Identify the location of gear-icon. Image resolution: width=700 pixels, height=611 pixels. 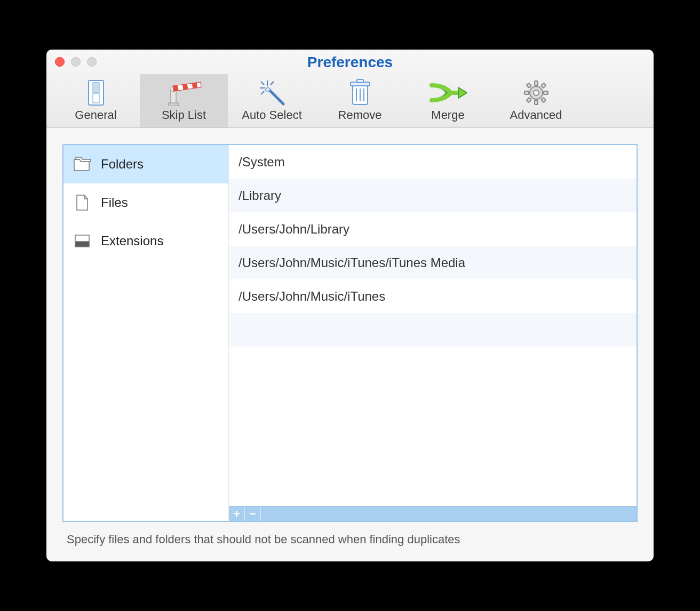
(536, 93).